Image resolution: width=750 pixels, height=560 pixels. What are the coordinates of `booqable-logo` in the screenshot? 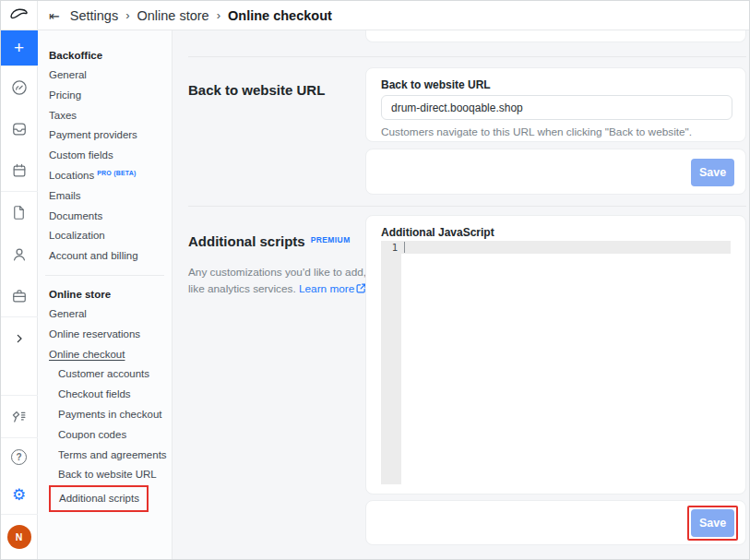 It's located at (19, 15).